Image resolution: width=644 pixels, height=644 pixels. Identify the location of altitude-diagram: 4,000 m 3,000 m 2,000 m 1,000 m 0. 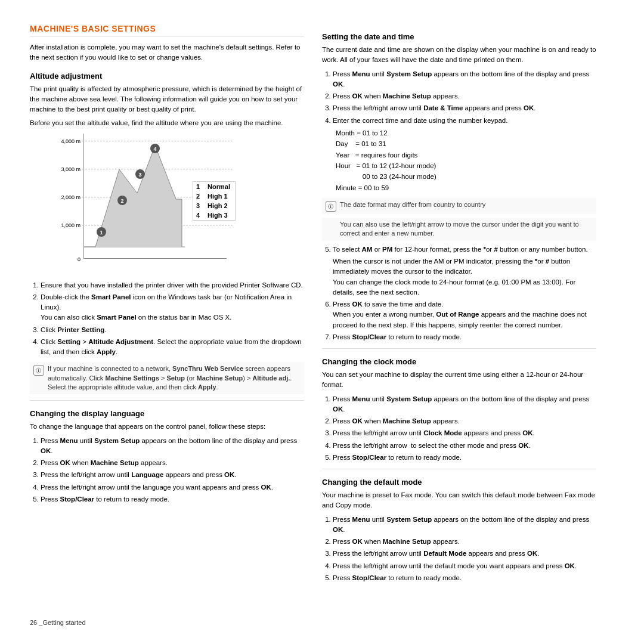
(140, 202).